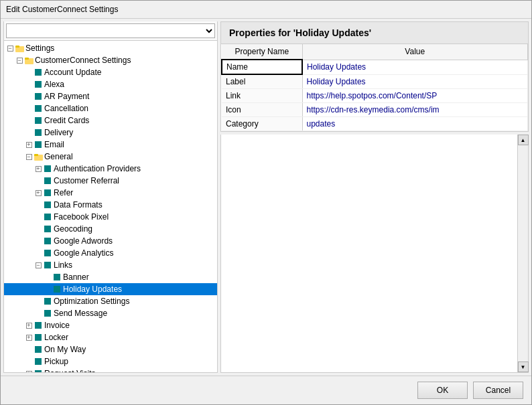 This screenshot has height=405, width=532. What do you see at coordinates (415, 125) in the screenshot?
I see `property-value-cell: updates` at bounding box center [415, 125].